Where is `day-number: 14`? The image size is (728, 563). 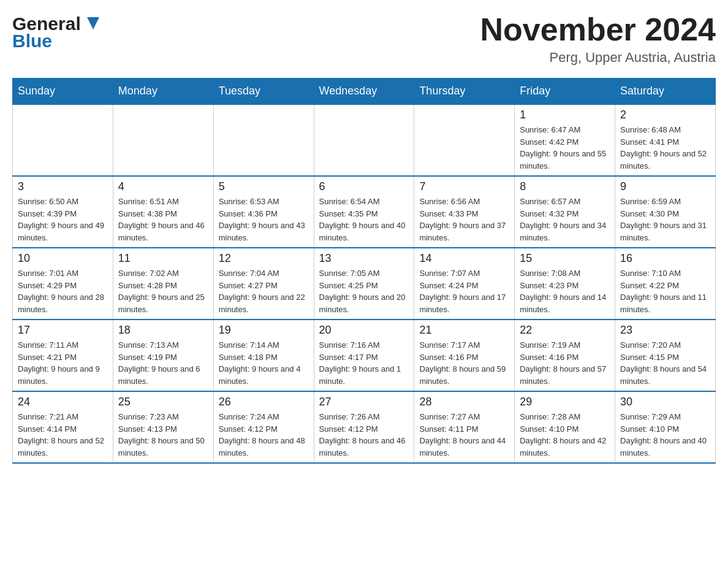 day-number: 14 is located at coordinates (464, 259).